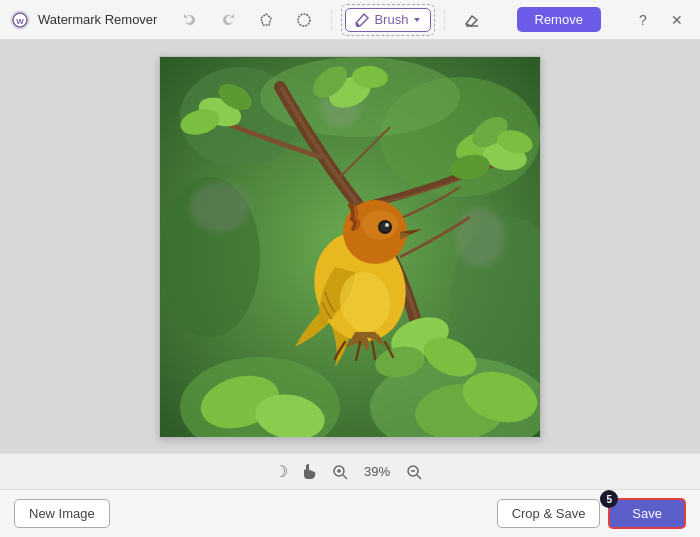 This screenshot has width=700, height=537. Describe the element at coordinates (549, 514) in the screenshot. I see `crop-save-button: Crop & Save` at that location.